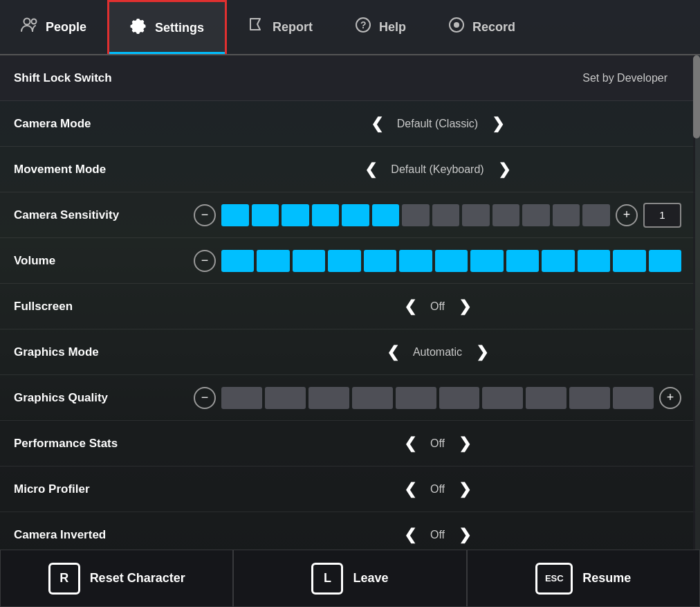  I want to click on nav-item-people: People, so click(54, 27).